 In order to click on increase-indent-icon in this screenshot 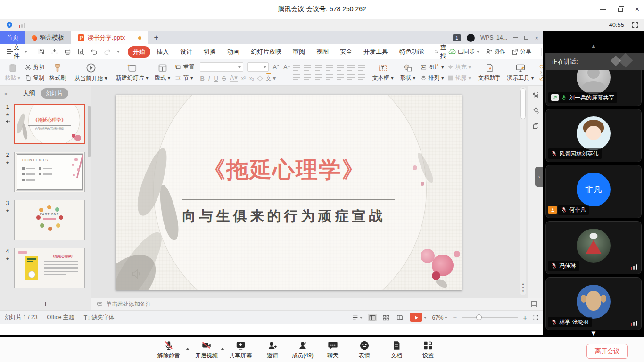, I will do `click(329, 68)`.